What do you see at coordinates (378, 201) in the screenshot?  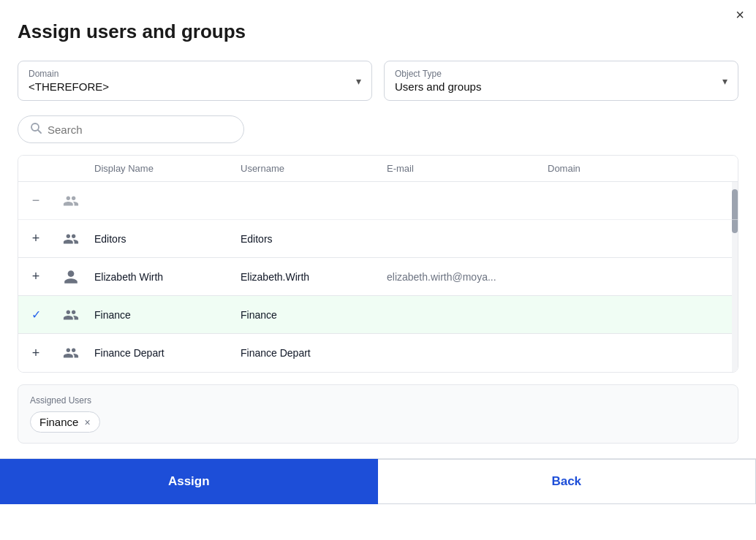 I see `table-row: −` at bounding box center [378, 201].